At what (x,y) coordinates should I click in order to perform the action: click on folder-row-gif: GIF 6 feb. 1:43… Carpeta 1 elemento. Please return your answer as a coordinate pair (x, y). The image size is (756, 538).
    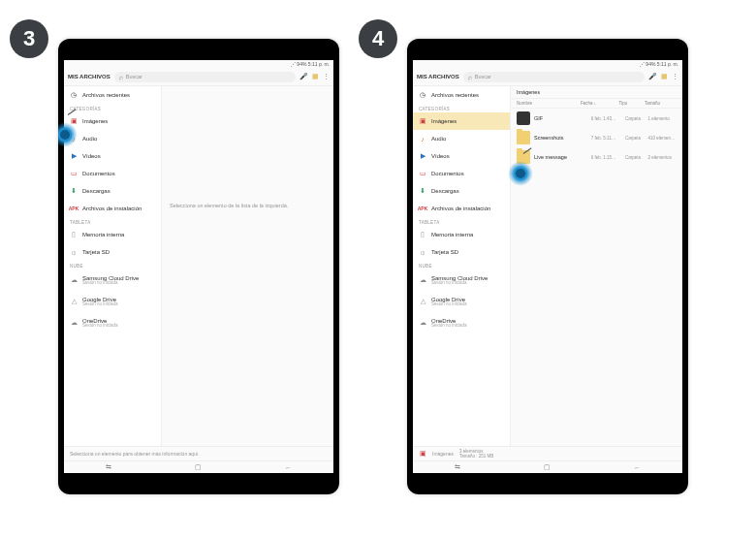
    Looking at the image, I should click on (597, 118).